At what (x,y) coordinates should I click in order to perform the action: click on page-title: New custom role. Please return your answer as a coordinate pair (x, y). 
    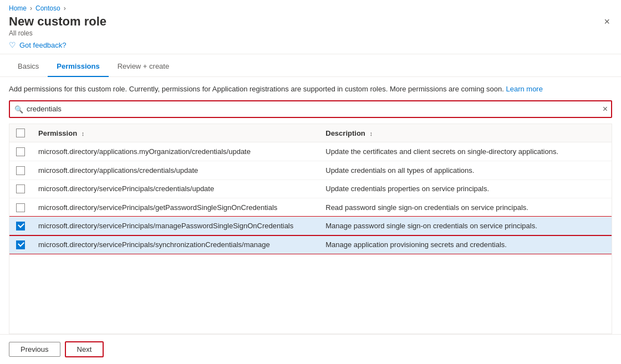
    Looking at the image, I should click on (58, 22).